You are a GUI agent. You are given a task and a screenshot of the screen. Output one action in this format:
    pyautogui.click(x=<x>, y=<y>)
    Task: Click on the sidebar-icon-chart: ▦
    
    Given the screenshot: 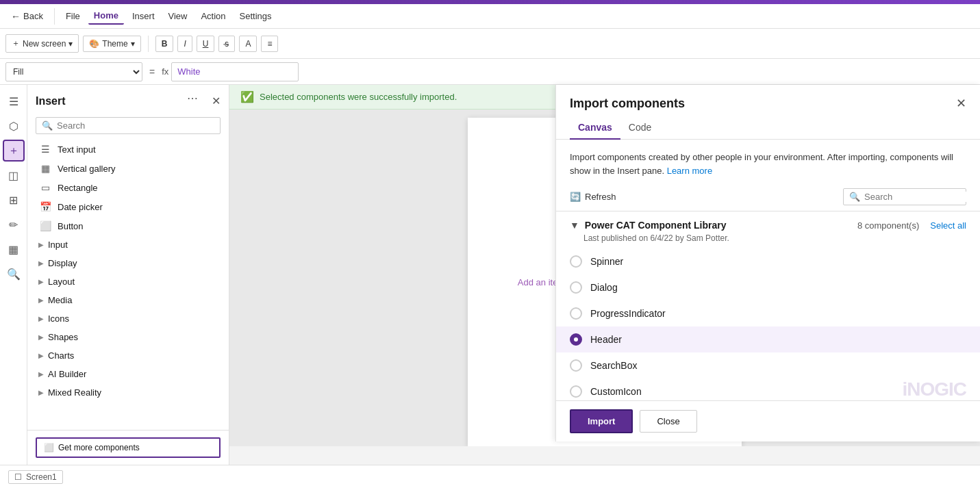 What is the action you would take?
    pyautogui.click(x=14, y=249)
    